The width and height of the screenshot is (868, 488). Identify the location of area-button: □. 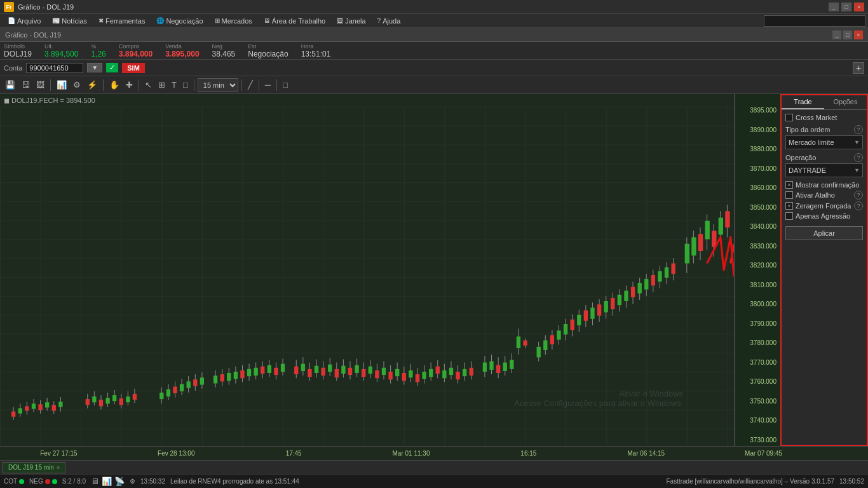
(285, 85).